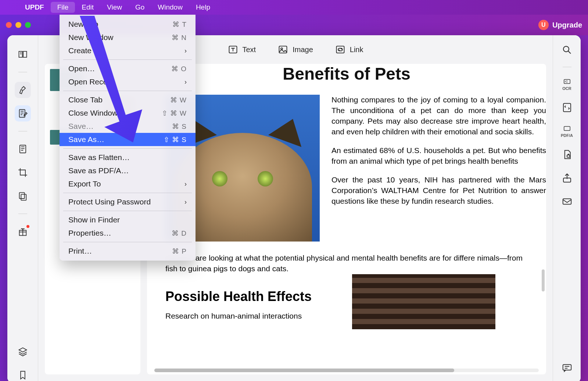 This screenshot has width=588, height=381. What do you see at coordinates (340, 50) in the screenshot?
I see `link-icon` at bounding box center [340, 50].